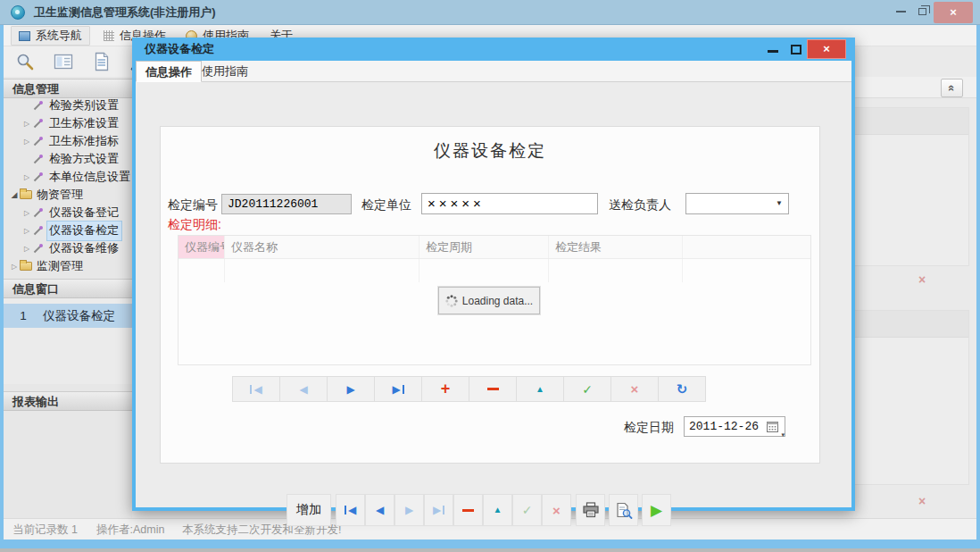 This screenshot has width=980, height=552. I want to click on date-field: 2011-12-26 ▾, so click(735, 427).